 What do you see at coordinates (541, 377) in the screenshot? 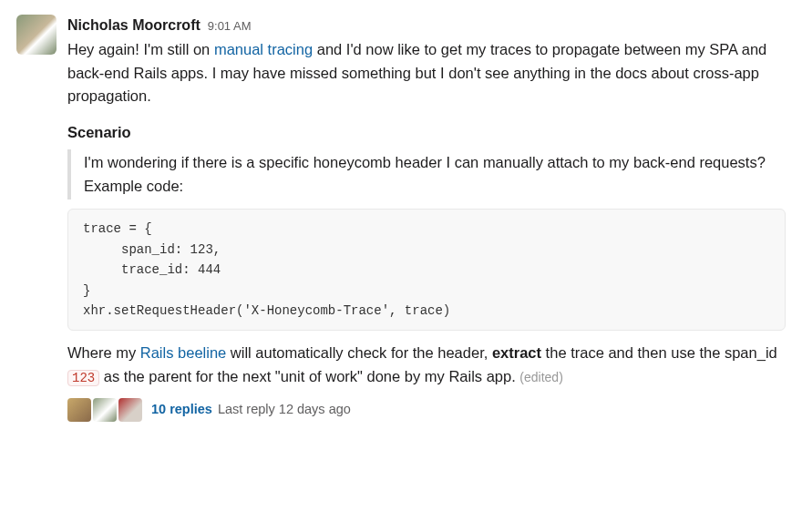
I see `edited-label: (edited)` at bounding box center [541, 377].